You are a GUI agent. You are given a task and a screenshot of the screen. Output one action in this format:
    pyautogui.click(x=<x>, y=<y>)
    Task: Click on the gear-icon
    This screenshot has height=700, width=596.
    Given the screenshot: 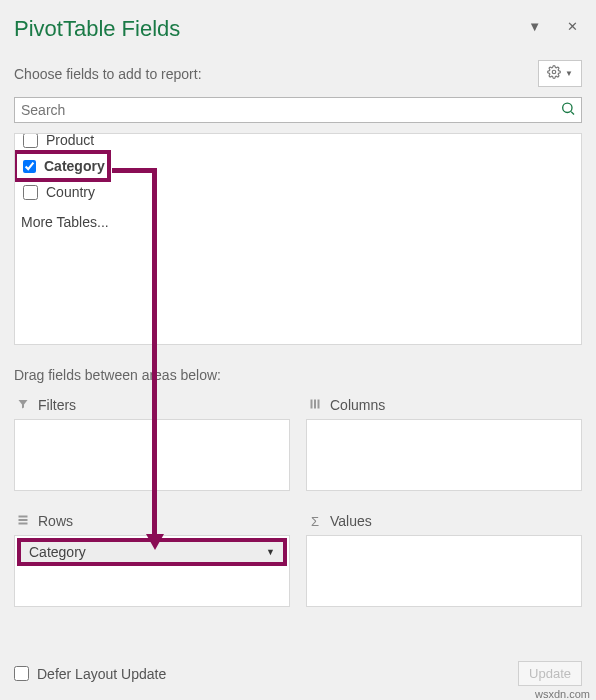 What is the action you would take?
    pyautogui.click(x=554, y=74)
    